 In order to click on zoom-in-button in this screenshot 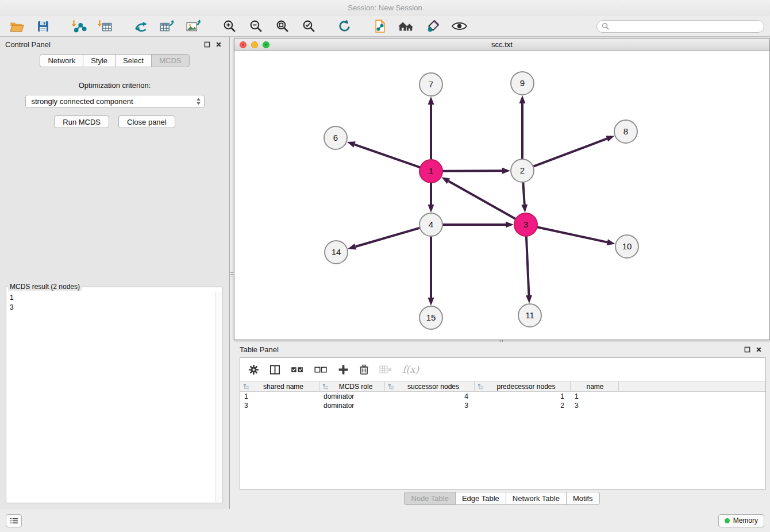, I will do `click(229, 26)`.